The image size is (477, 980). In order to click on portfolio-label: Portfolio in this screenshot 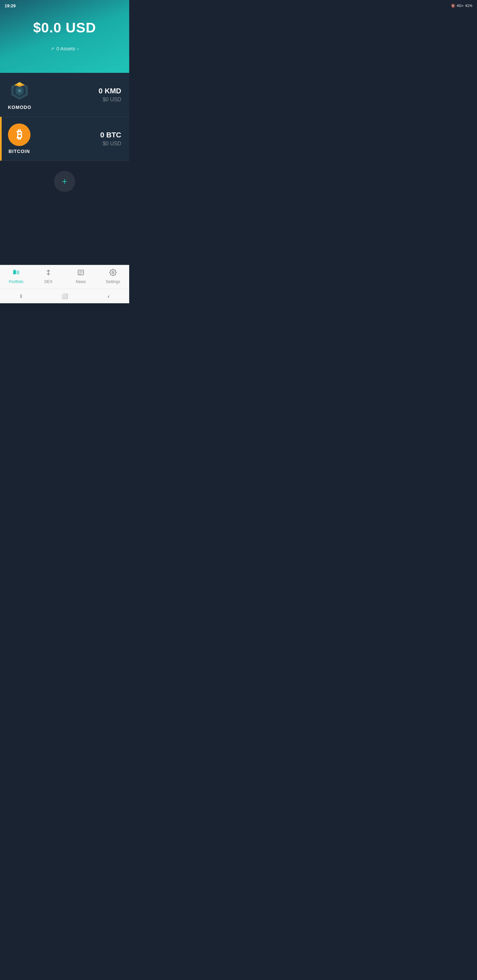, I will do `click(16, 282)`.